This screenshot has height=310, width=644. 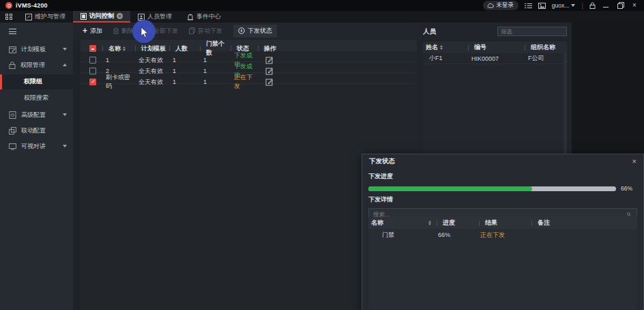 I want to click on advanced-config-icon, so click(x=12, y=115).